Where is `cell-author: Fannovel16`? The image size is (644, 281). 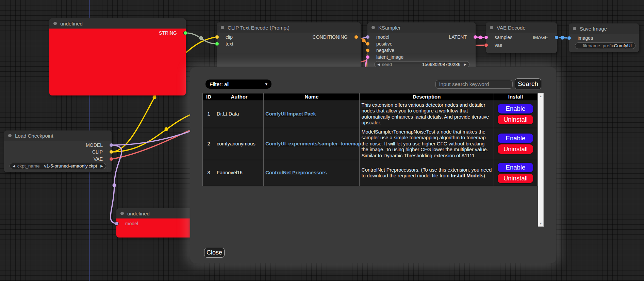 cell-author: Fannovel16 is located at coordinates (240, 173).